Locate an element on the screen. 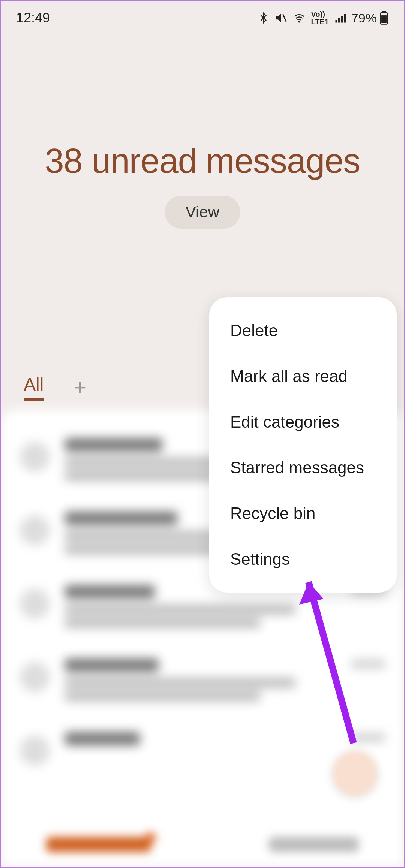  signal-icon is located at coordinates (340, 18).